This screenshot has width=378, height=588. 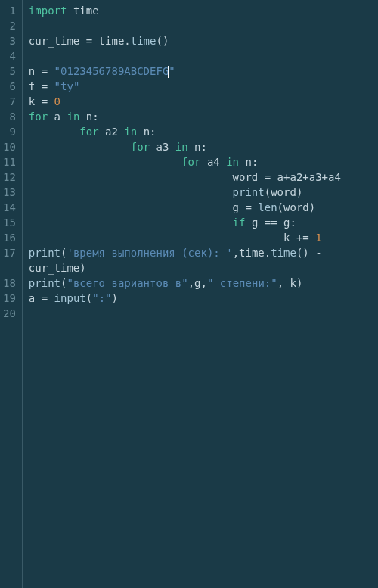 What do you see at coordinates (203, 162) in the screenshot?
I see `code-line: for a4 in n:` at bounding box center [203, 162].